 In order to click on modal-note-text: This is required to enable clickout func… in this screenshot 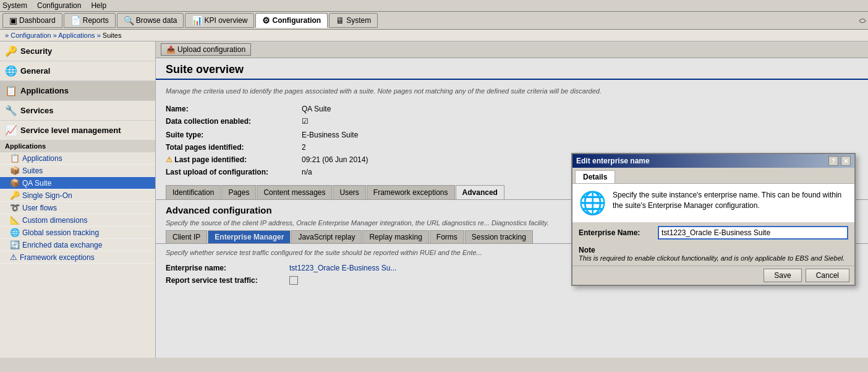, I will do `click(712, 258)`.